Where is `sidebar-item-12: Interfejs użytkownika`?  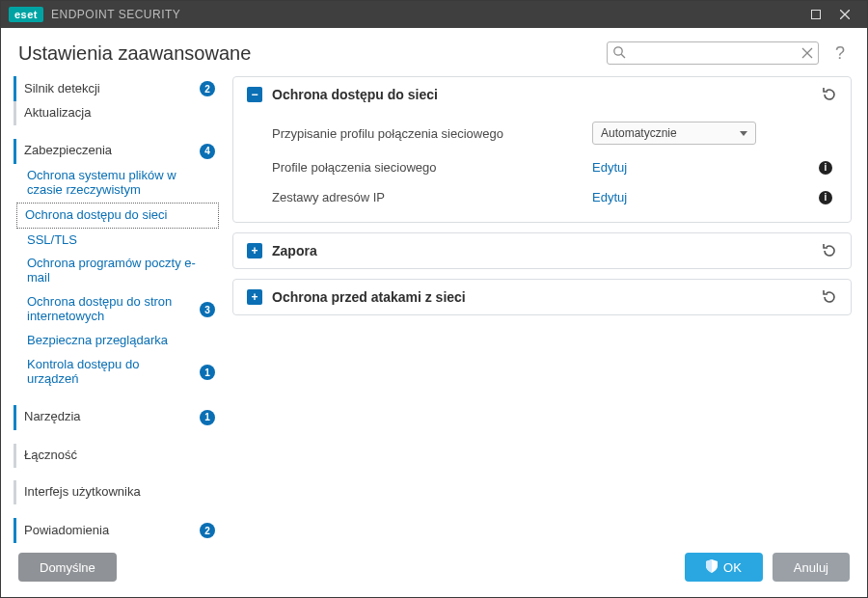
sidebar-item-12: Interfejs użytkownika is located at coordinates (116, 492).